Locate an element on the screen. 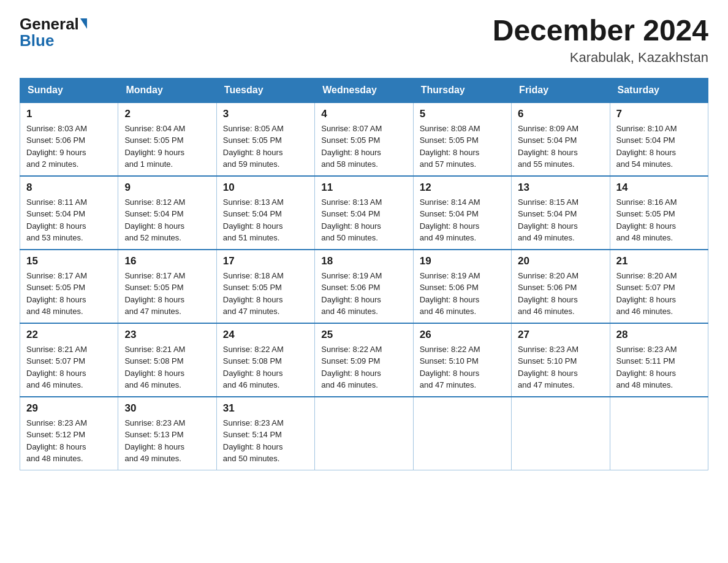 The width and height of the screenshot is (728, 563). calendar-cell: 22 Sunrise: 8:21 AM Sunset: 5:07 PM Dayl… is located at coordinates (69, 360).